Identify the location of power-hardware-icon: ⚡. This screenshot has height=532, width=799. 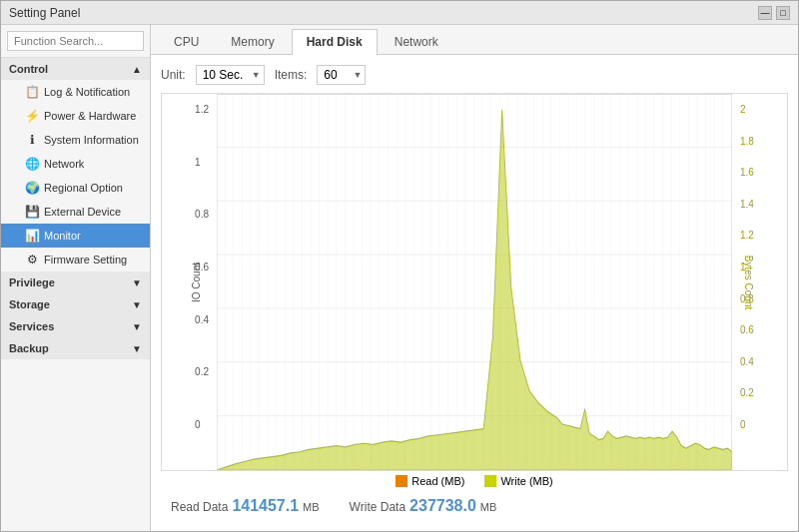
(32, 116).